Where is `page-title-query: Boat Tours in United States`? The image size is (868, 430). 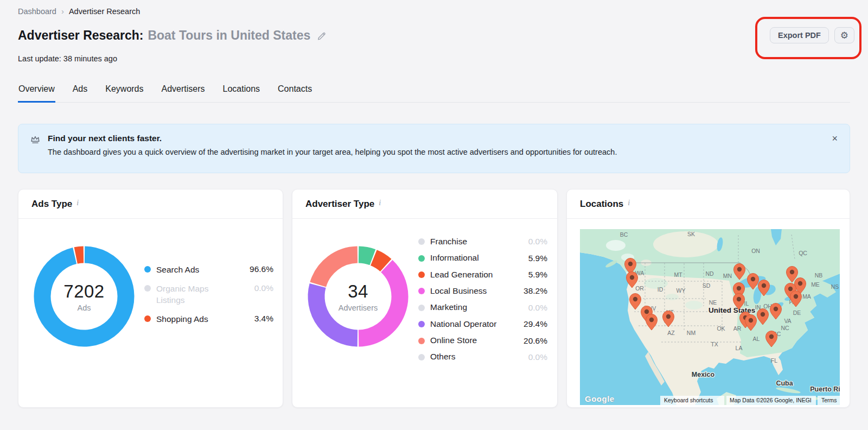 page-title-query: Boat Tours in United States is located at coordinates (229, 36).